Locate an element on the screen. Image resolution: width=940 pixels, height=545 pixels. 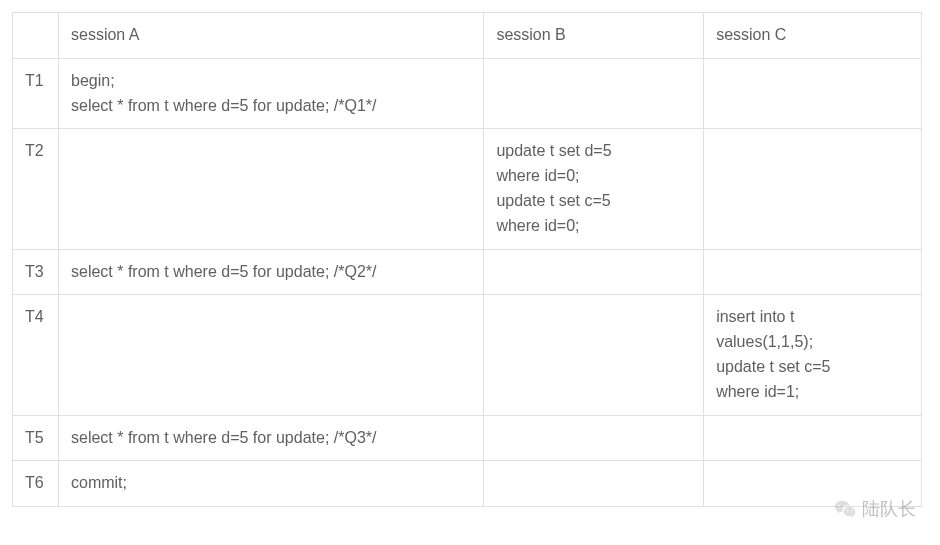
session-b-cell: update t set d=5where id=0;update t set … is located at coordinates (594, 189).